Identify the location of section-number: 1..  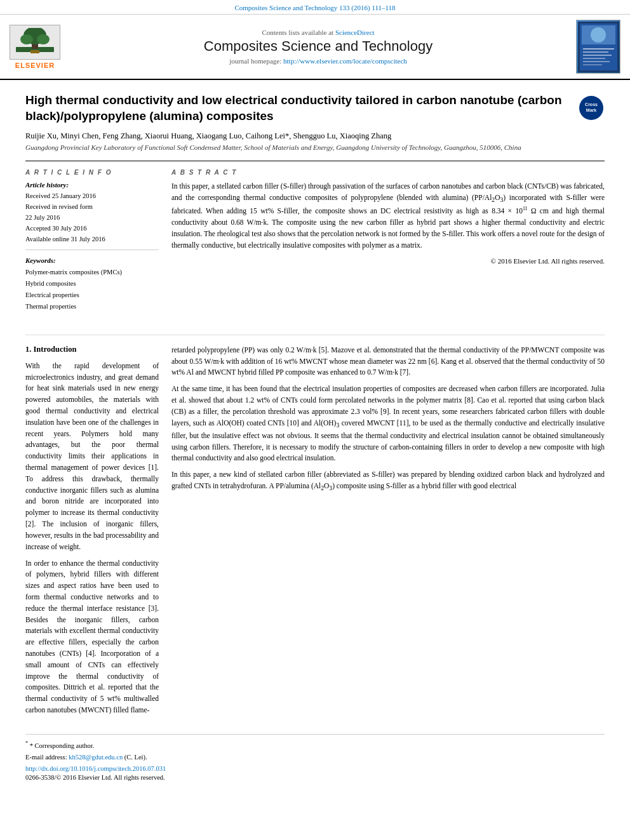
(29, 349).